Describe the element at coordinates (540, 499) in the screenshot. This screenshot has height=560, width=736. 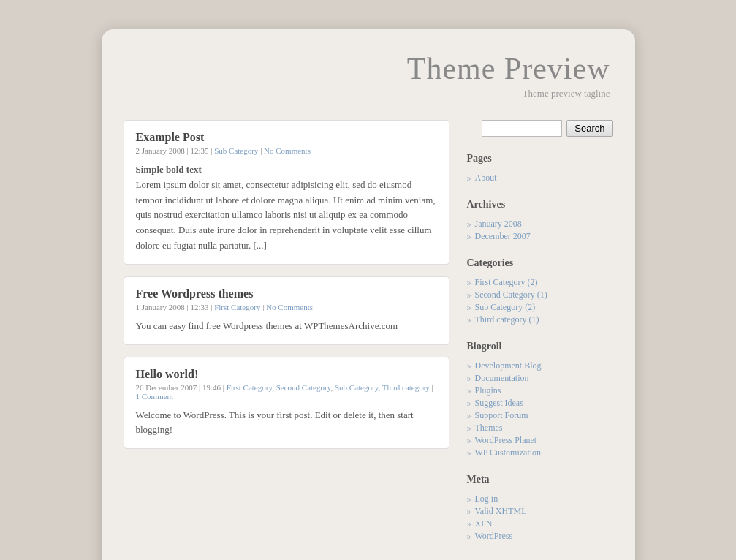
I see `sidebar-item: Log in` at that location.